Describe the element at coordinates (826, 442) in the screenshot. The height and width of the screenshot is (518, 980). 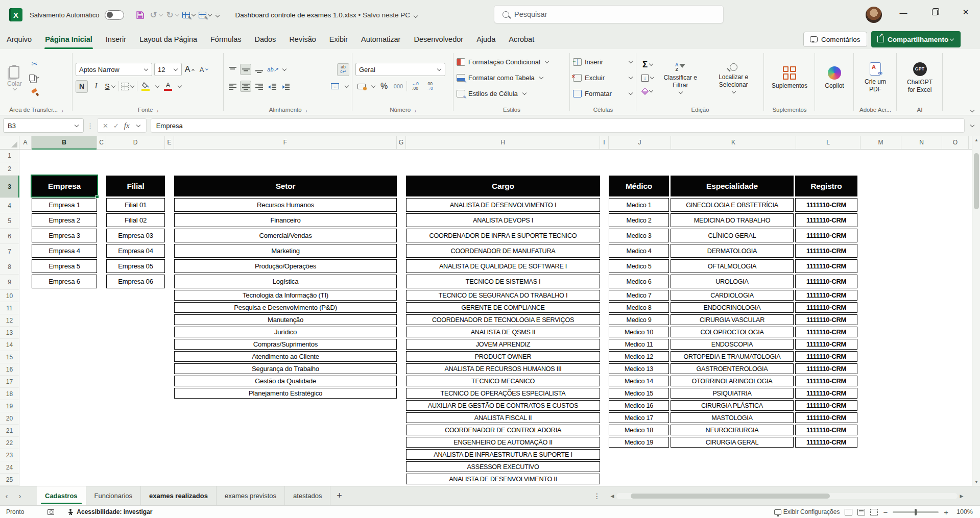
I see `cell-medicos-row22-col3: 1111110-CRM` at that location.